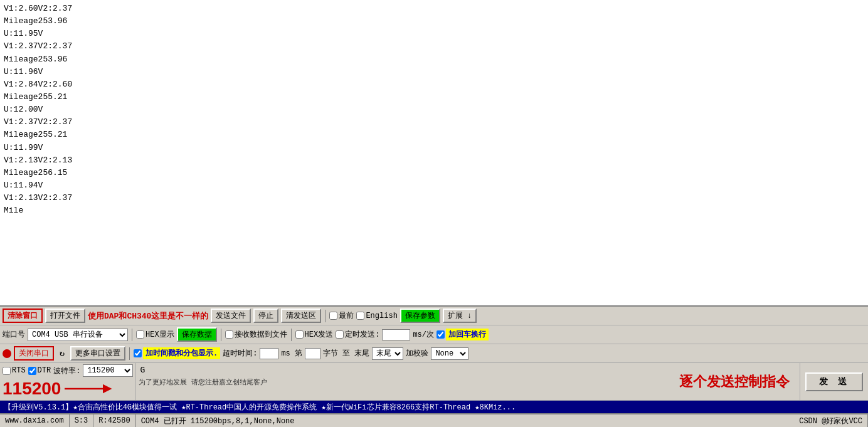 This screenshot has height=427, width=868. What do you see at coordinates (434, 335) in the screenshot?
I see `toolbar-row2: 端口号 COM4 USB 串行设备 HEX显示 保存数据 接收数据到文件 HEX…` at bounding box center [434, 335].